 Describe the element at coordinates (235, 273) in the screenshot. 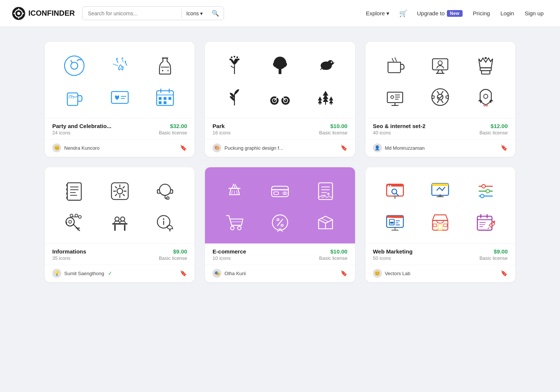

I see `author-name: Olha Kurii` at that location.